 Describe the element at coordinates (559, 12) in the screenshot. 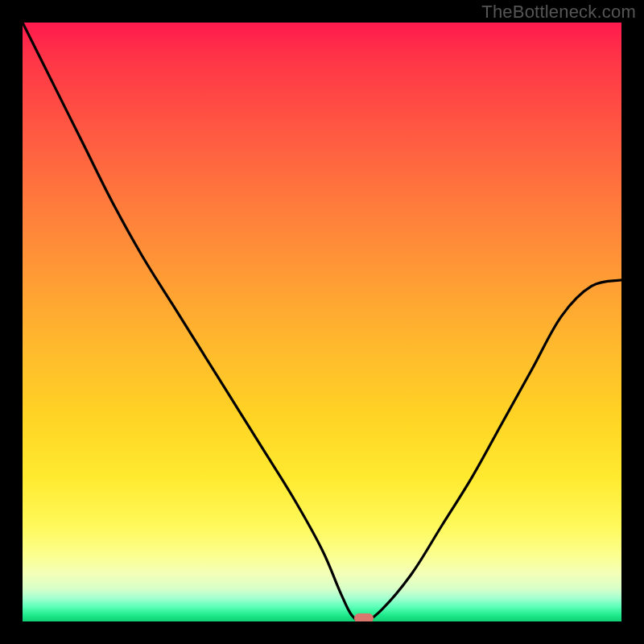

I see `watermark-text: TheBottleneck.com` at that location.